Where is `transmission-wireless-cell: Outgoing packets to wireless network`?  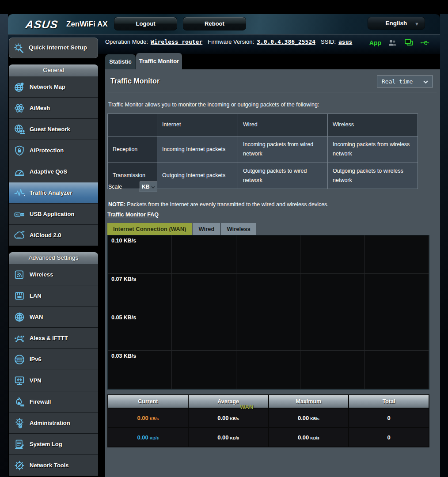 transmission-wireless-cell: Outgoing packets to wireless network is located at coordinates (373, 176).